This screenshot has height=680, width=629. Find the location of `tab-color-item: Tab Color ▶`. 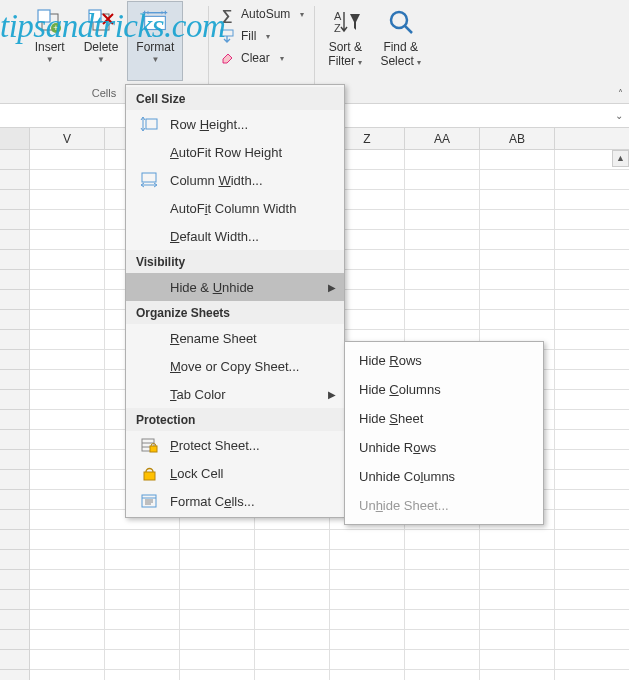

tab-color-item: Tab Color ▶ is located at coordinates (235, 394).